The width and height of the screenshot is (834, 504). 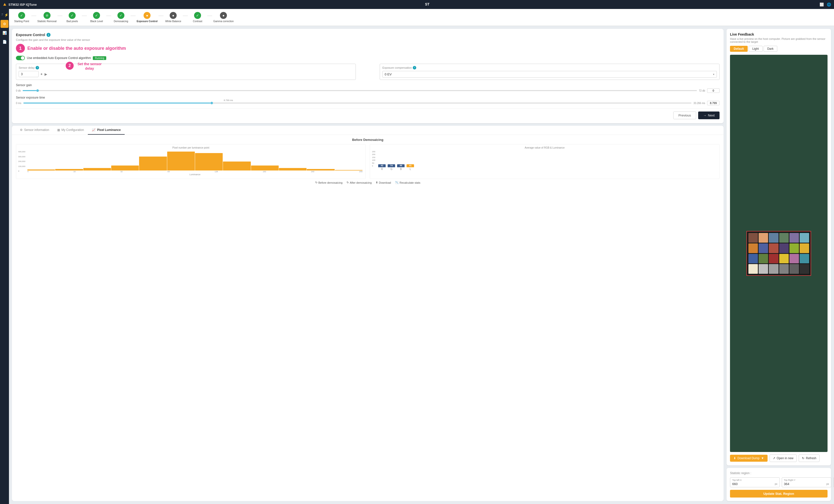 What do you see at coordinates (368, 88) in the screenshot?
I see `sensor-gain-section: Sensor gain 0 db 72 db` at bounding box center [368, 88].